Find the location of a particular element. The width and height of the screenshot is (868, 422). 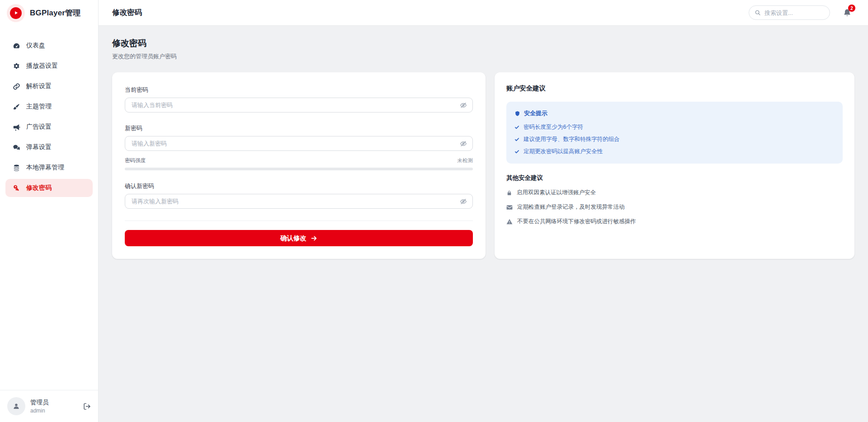

gauge-icon is located at coordinates (16, 46).